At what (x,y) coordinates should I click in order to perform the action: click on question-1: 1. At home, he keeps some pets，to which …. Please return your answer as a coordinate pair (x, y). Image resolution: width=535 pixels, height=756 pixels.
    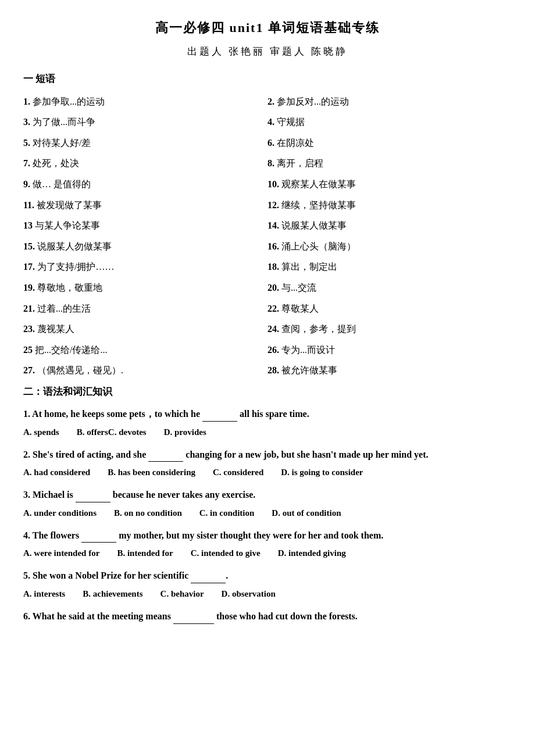
    Looking at the image, I should click on (268, 423).